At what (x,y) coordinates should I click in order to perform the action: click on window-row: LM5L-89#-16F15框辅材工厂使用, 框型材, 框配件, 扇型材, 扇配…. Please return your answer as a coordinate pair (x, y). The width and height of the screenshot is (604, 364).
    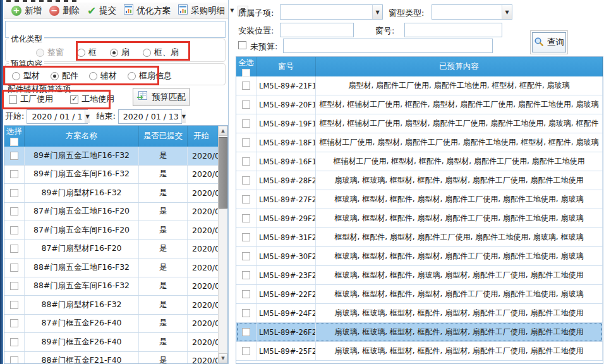
    Looking at the image, I should click on (420, 162).